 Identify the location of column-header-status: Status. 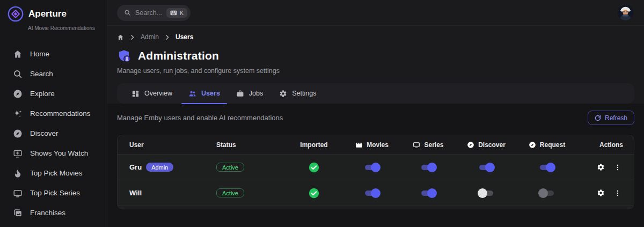
(244, 145).